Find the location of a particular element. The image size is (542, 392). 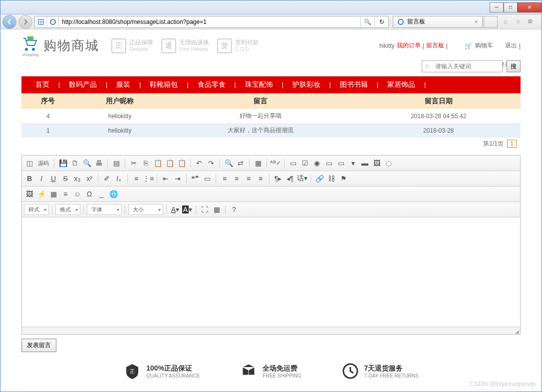

ltr-icon: ¶▸ is located at coordinates (278, 179).